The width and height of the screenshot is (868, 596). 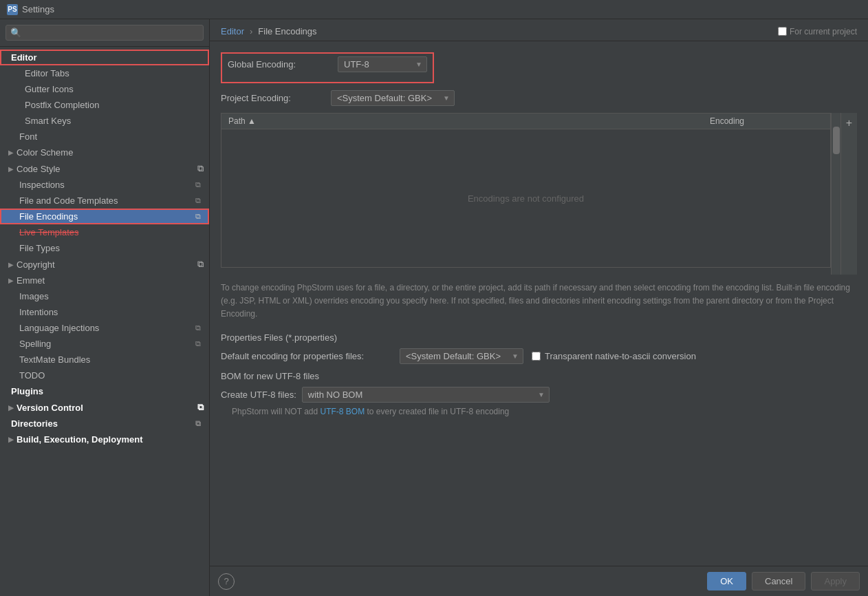 I want to click on sidebar-item-gutter-icons: Gutter Icons, so click(x=105, y=89).